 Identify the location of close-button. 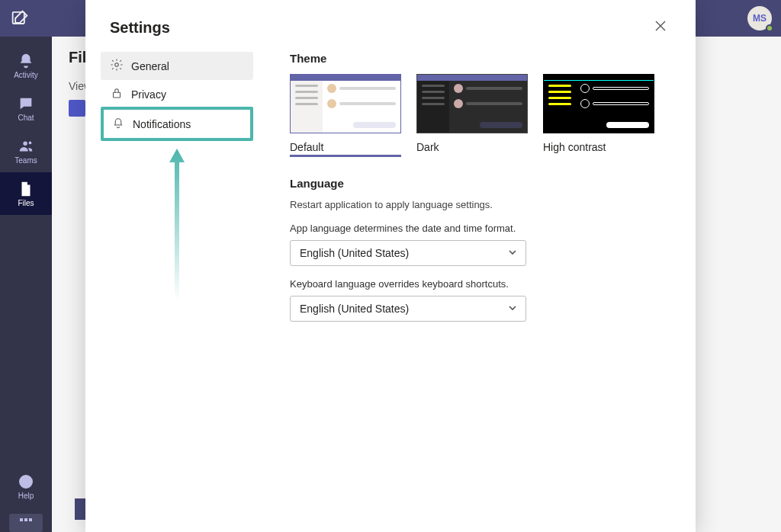
(660, 27).